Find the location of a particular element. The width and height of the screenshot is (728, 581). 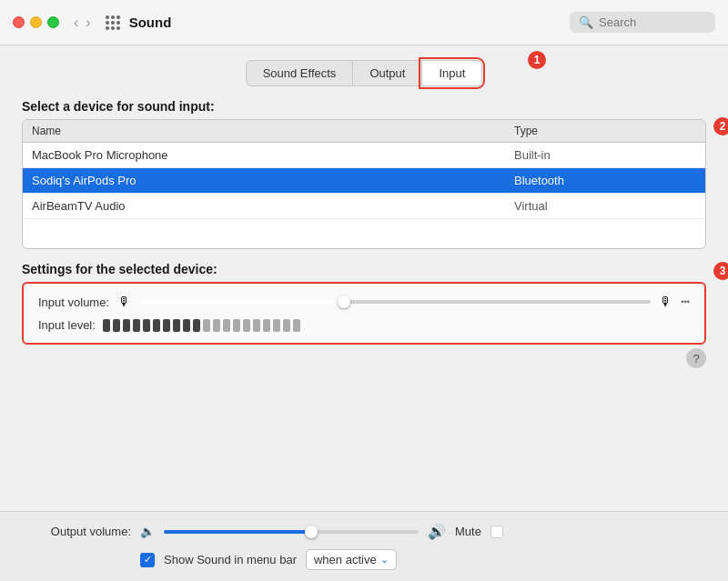

table-row: AirBeamTV Audio Virtual is located at coordinates (364, 206).